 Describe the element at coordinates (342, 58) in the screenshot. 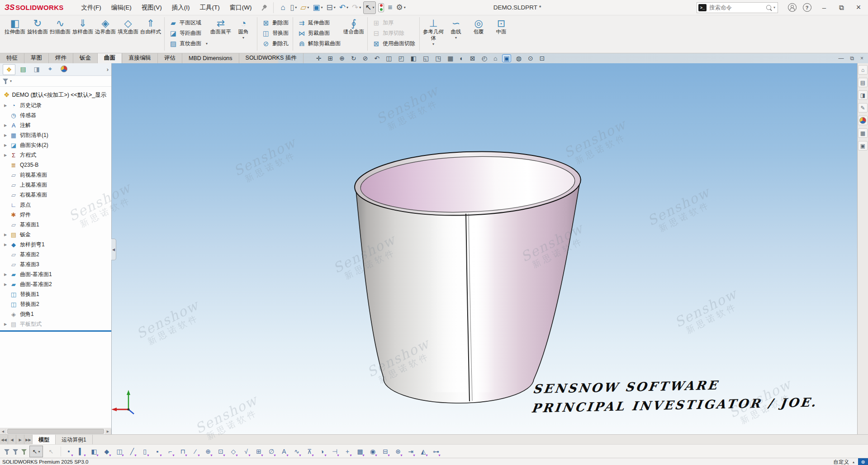

I see `headsup-icon: ⊕` at that location.